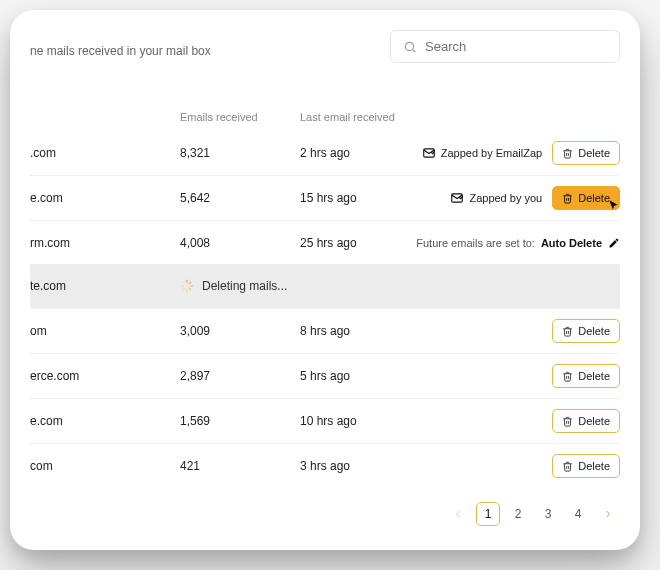 Image resolution: width=660 pixels, height=570 pixels. I want to click on col-last: Last email received, so click(360, 117).